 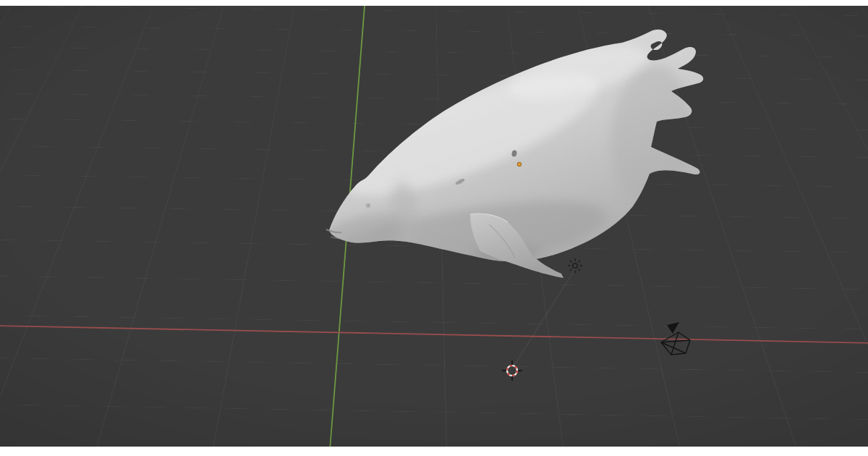 What do you see at coordinates (434, 3) in the screenshot?
I see `frame-top-bar` at bounding box center [434, 3].